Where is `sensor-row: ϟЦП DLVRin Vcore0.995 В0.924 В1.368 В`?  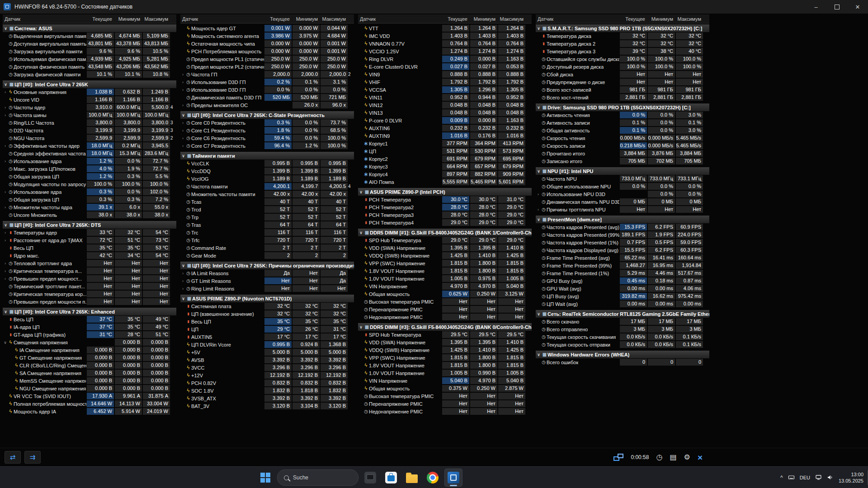
sensor-row: ϟЦП DLVRin Vcore0.995 В0.924 В1.368 В is located at coordinates (267, 344).